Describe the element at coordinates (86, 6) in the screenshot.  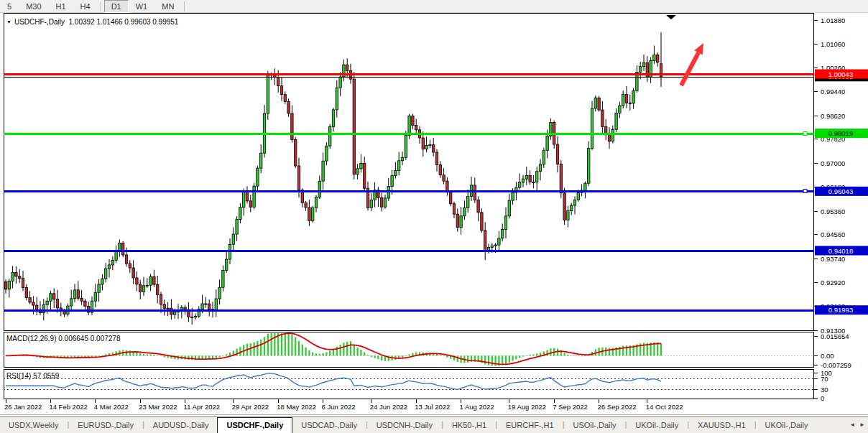
I see `timeframe-button-h4: H4` at that location.